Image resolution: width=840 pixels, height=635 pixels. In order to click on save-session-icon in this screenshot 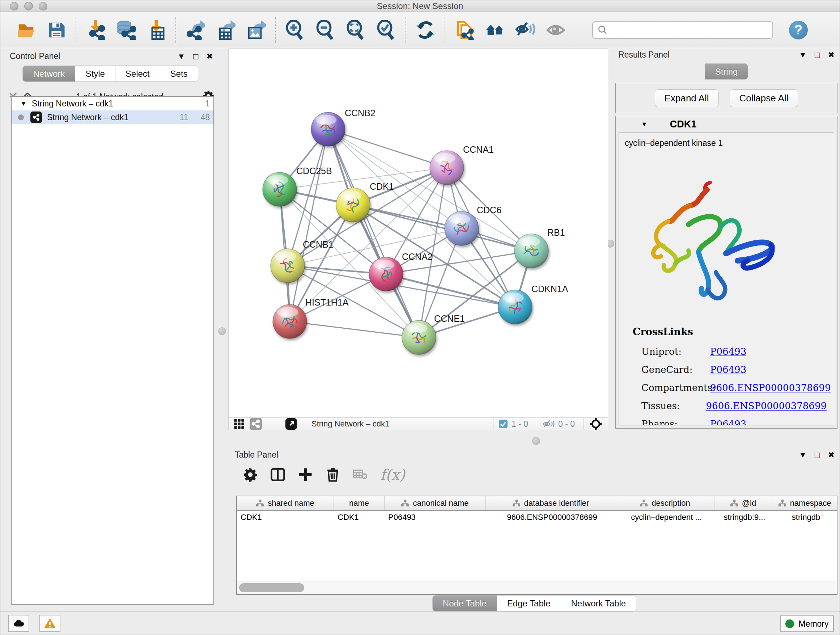, I will do `click(56, 30)`.